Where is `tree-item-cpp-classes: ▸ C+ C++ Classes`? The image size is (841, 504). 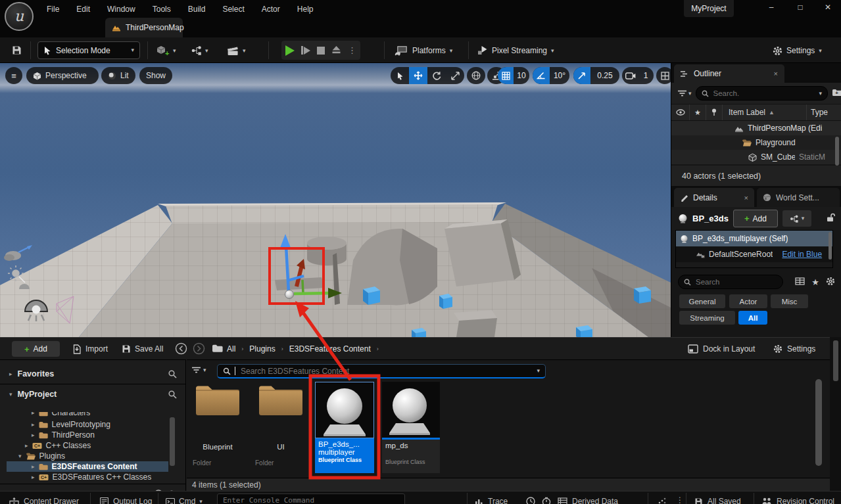
tree-item-cpp-classes: ▸ C+ C++ Classes is located at coordinates (93, 446).